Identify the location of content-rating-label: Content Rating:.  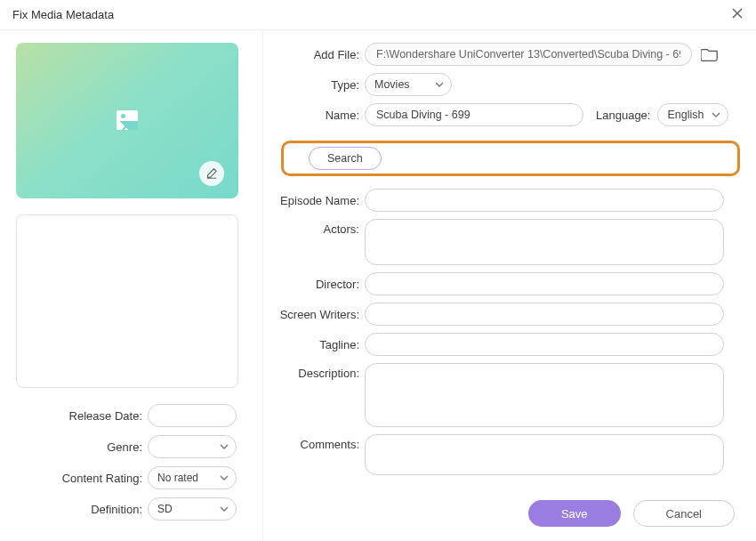
(82, 479).